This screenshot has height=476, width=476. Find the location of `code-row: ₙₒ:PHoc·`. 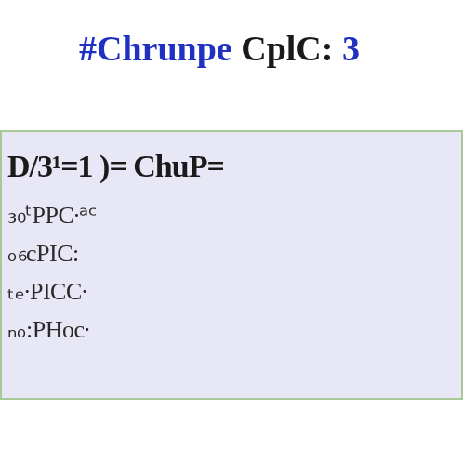

code-row: ₙₒ:PHoc· is located at coordinates (229, 329).